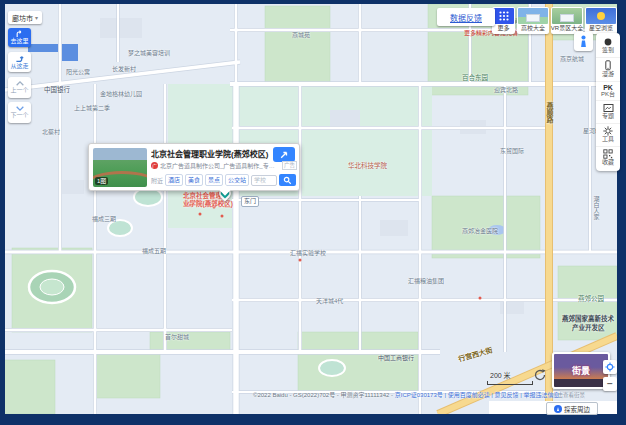  Describe the element at coordinates (284, 155) in the screenshot. I see `direction-arrow-icon` at that location.